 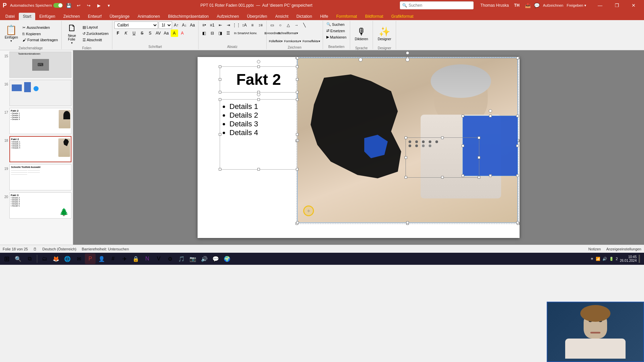 I want to click on title-handle-tl, so click(x=220, y=67).